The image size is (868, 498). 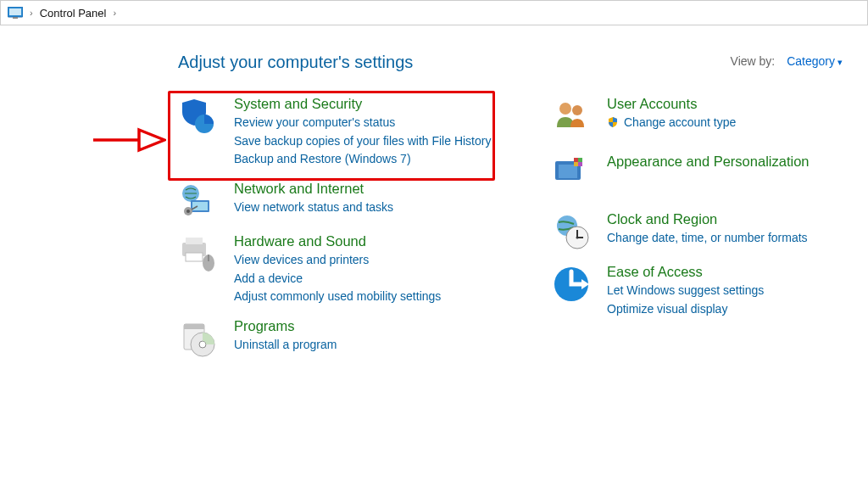 What do you see at coordinates (376, 159) in the screenshot?
I see `category-sublink: Backup and Restore (Windows 7)` at bounding box center [376, 159].